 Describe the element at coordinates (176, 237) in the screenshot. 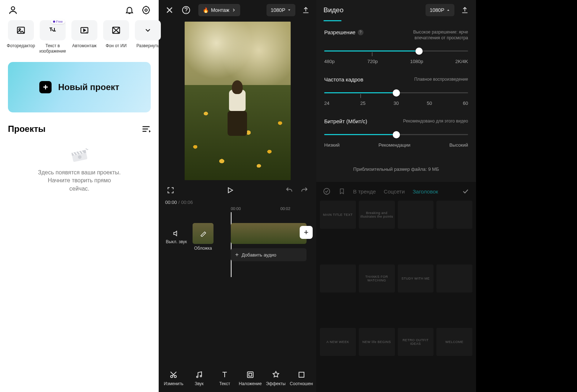

I see `mute-toggle: Выкл. звук` at that location.